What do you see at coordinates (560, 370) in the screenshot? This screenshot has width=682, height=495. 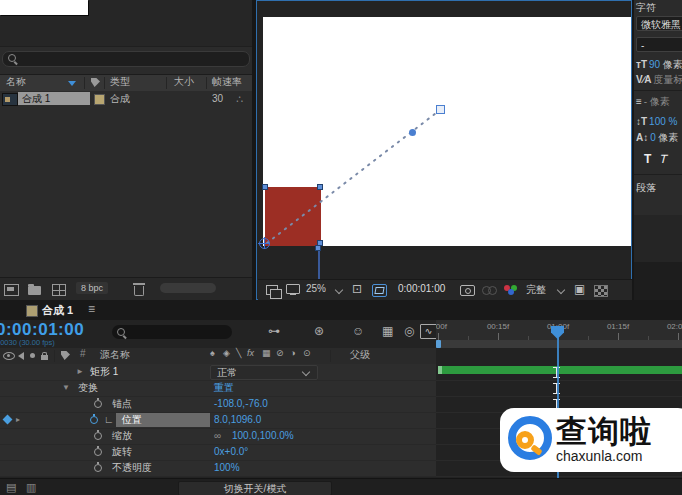 I see `layer-duration-bar` at bounding box center [560, 370].